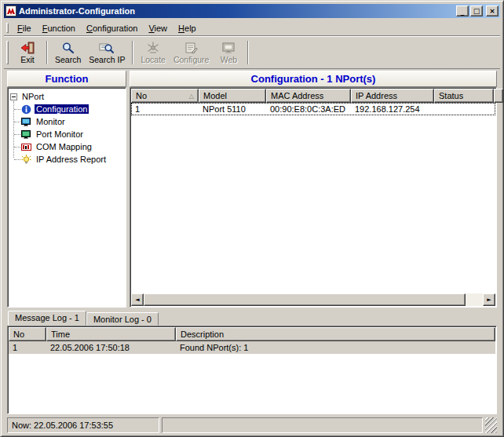 This screenshot has width=504, height=437. Describe the element at coordinates (72, 109) in the screenshot. I see `tree-item-configuration: Configuration` at that location.